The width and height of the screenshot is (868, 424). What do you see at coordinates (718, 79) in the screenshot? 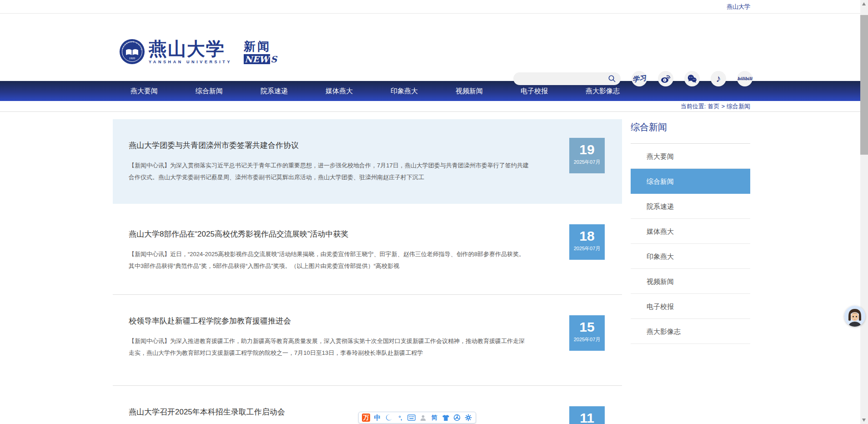
I see `douyin-icon: ♪` at bounding box center [718, 79].